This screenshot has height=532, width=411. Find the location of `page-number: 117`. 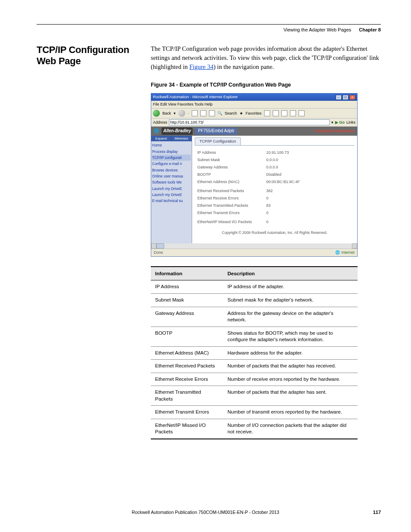

page-number: 117 is located at coordinates (377, 512).